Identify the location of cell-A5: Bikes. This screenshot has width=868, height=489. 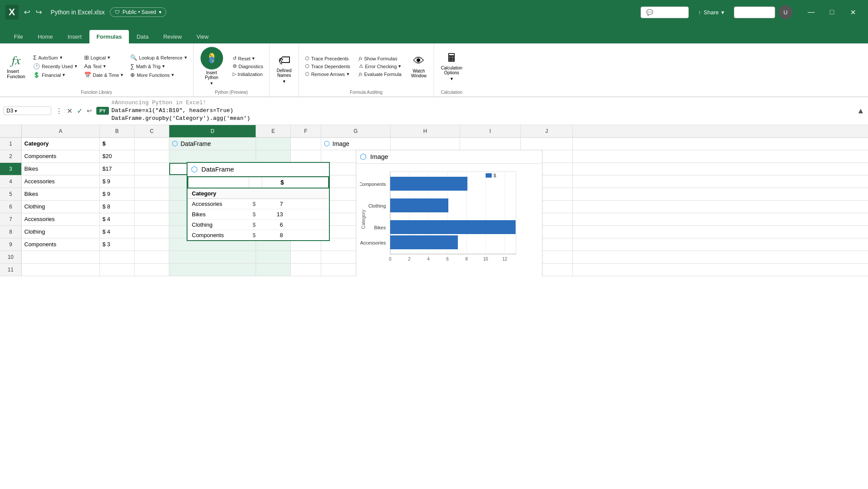
(61, 194).